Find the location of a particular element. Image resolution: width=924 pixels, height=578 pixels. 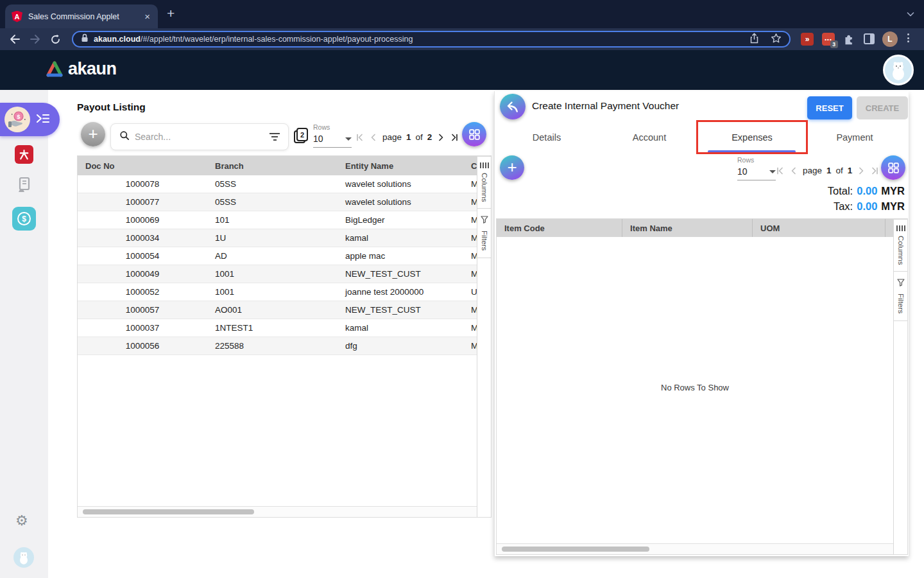

browser-tab: A Sales Commission Applet × is located at coordinates (81, 17).